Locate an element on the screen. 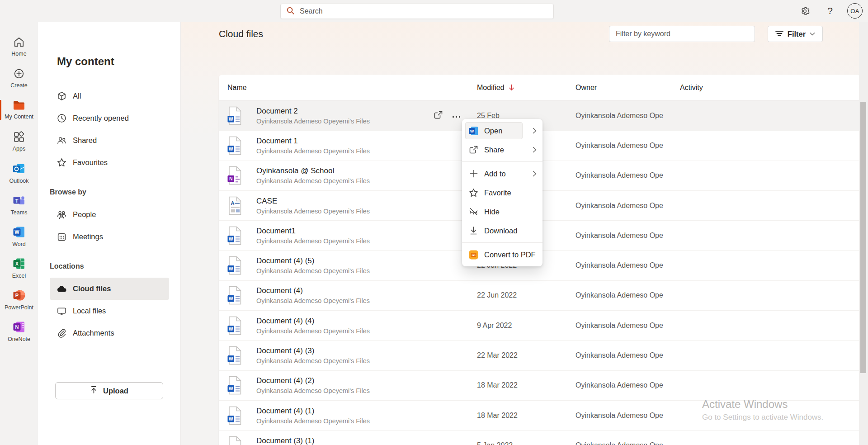  column-header-modified: Modified is located at coordinates (526, 88).